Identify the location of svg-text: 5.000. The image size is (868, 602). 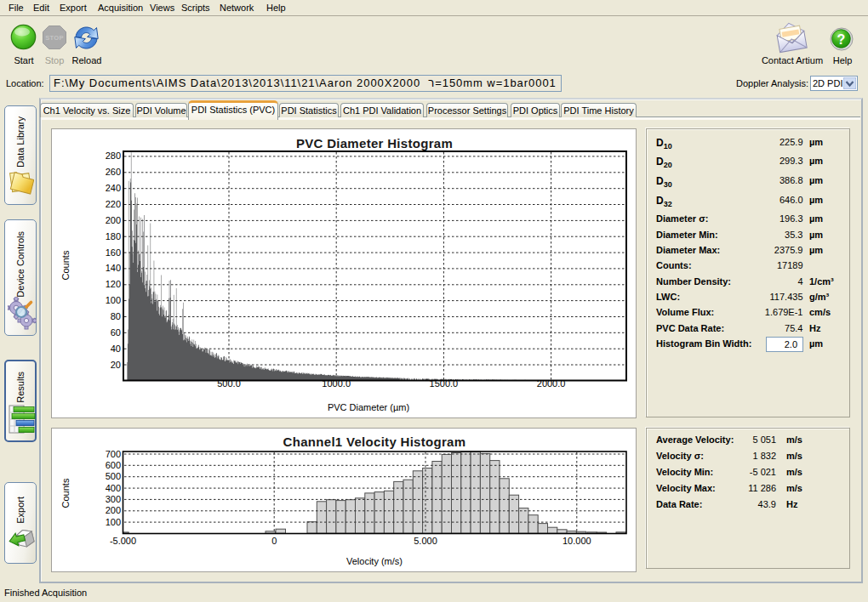
(425, 541).